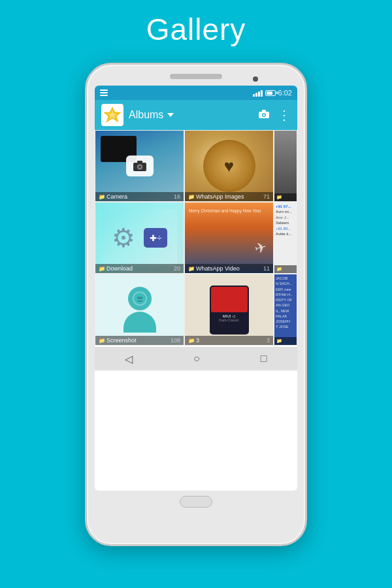 The width and height of the screenshot is (392, 588). What do you see at coordinates (286, 166) in the screenshot?
I see `side-cell-1: 📁` at bounding box center [286, 166].